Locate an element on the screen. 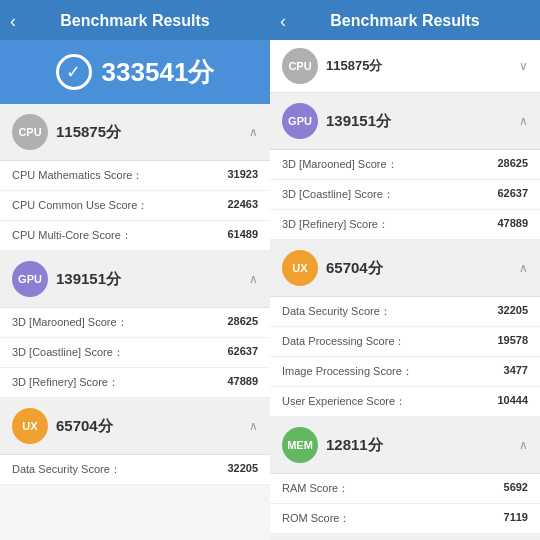 The width and height of the screenshot is (540, 540). left-cpu-category-left: CPU 115875分 is located at coordinates (66, 132).